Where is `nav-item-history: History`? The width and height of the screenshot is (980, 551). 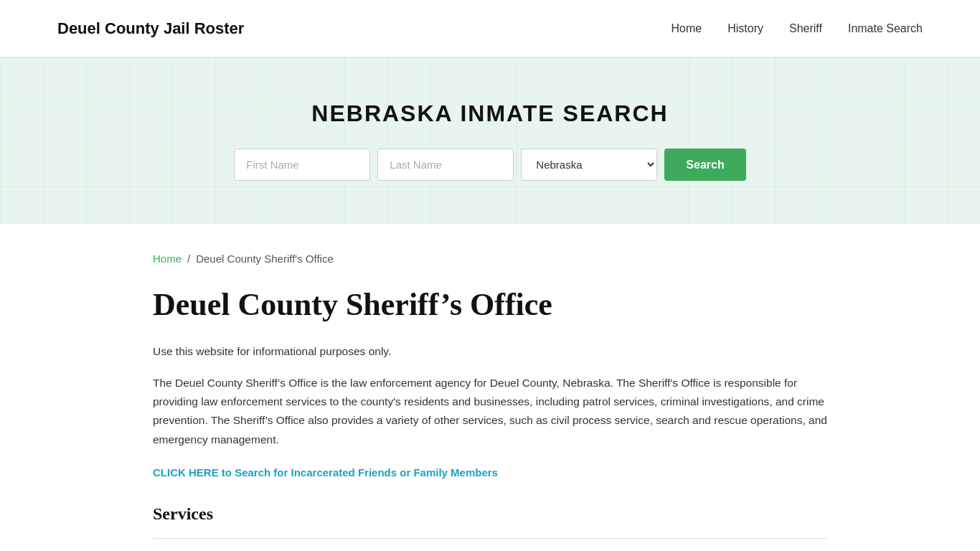 nav-item-history: History is located at coordinates (745, 29).